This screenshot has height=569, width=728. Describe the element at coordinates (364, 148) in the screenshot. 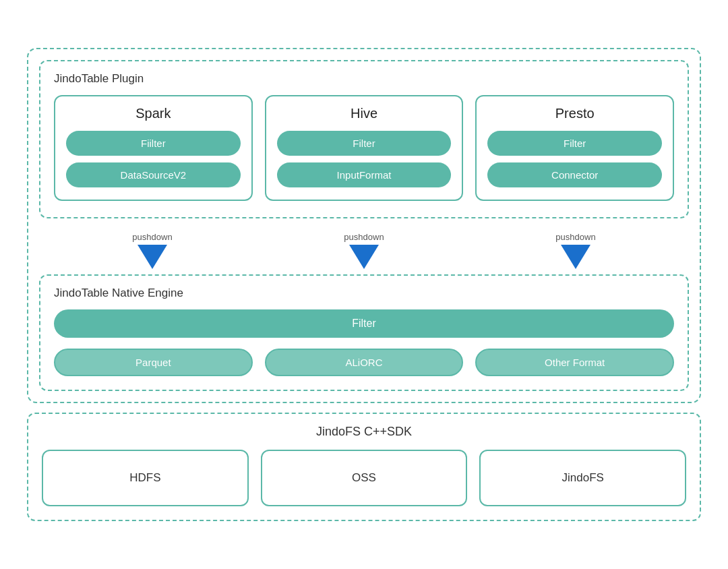

I see `hive-box: Hive Filter InputFormat` at that location.